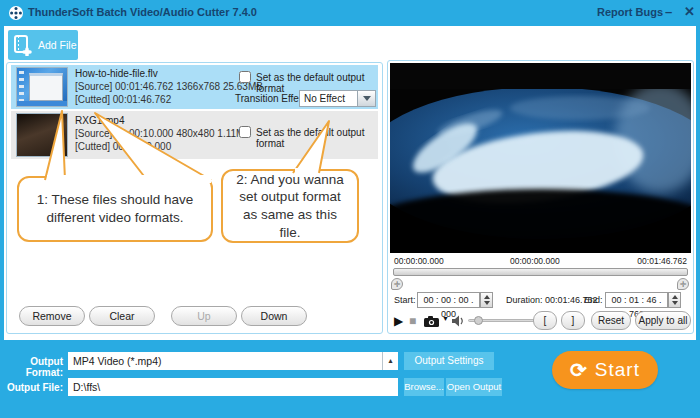  I want to click on output-file-input: D:\ffs\, so click(233, 387).